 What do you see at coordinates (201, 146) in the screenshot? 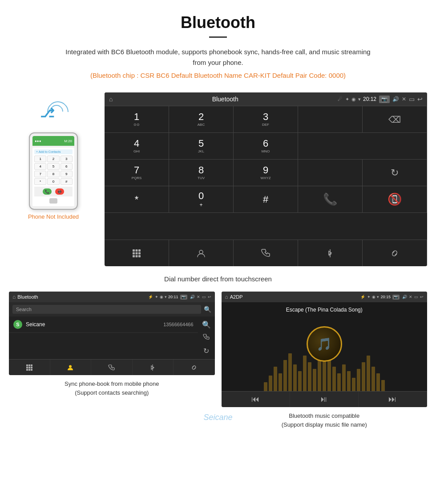
I see `dial-key-5: 5 JKL` at bounding box center [201, 146].